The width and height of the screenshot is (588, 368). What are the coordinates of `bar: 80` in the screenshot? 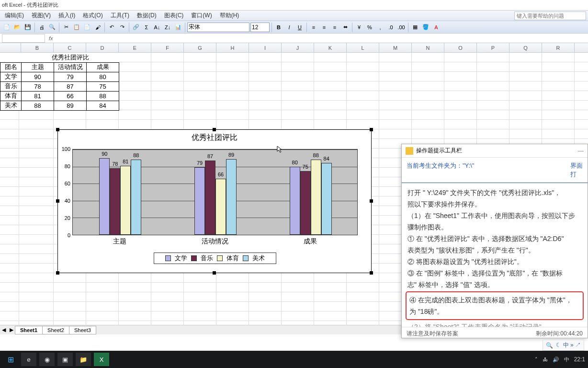 It's located at (295, 201).